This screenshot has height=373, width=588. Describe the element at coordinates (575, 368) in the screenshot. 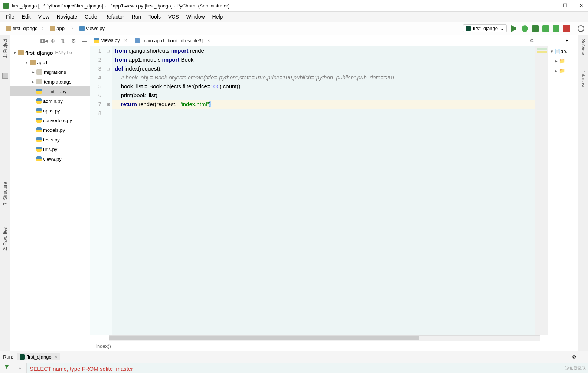

I see `watermark-logo: Ⓒ创新互联` at that location.